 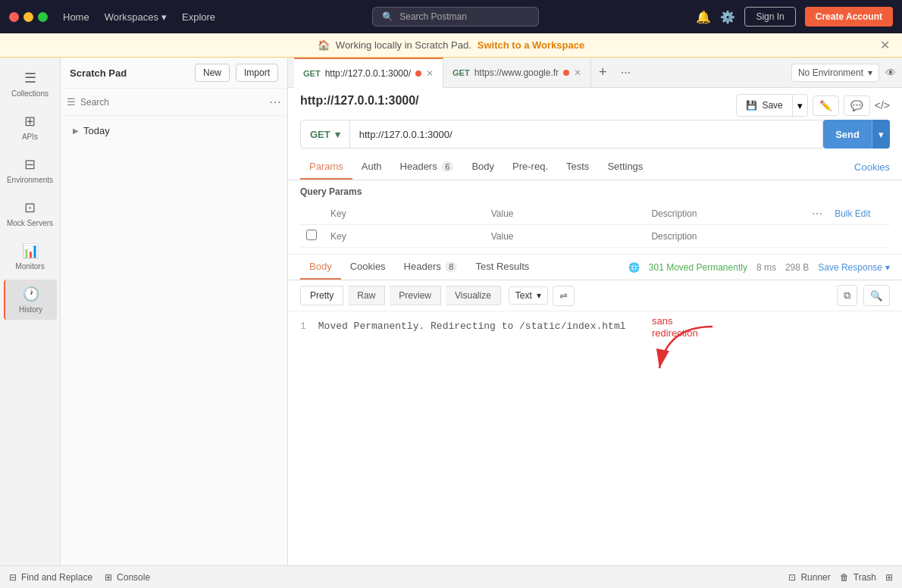 I want to click on explore-nav-link: Explore, so click(x=199, y=17).